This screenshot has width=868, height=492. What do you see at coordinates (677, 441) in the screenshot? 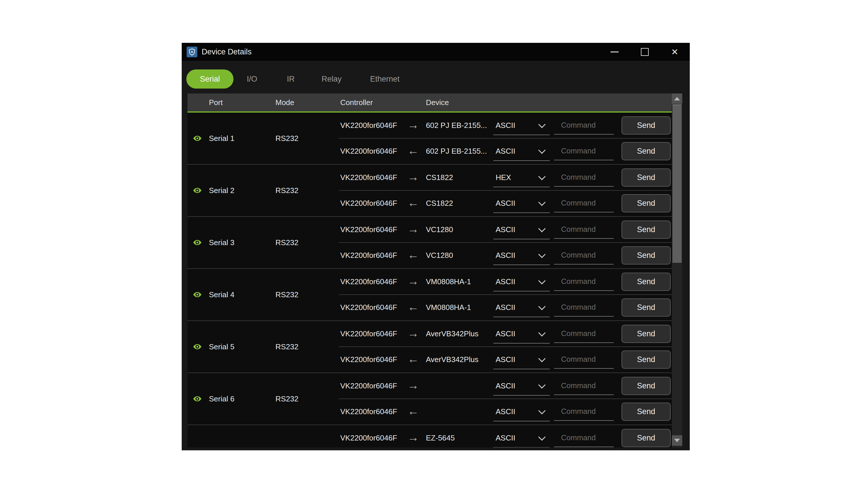
I see `scroll-down-button` at bounding box center [677, 441].